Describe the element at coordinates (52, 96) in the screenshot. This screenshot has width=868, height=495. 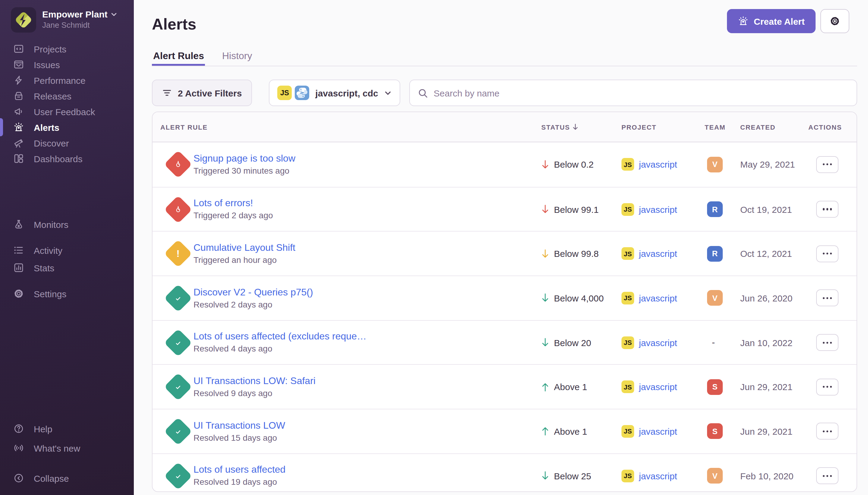
I see `sidebar-item-label: Releases` at that location.